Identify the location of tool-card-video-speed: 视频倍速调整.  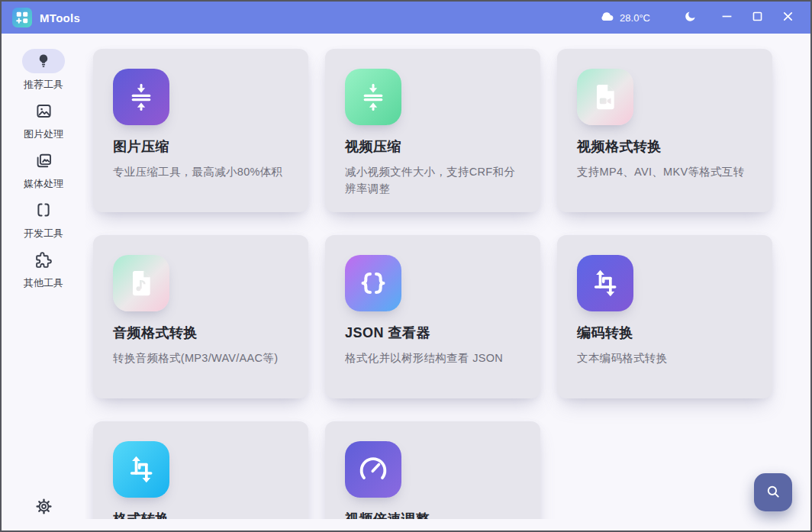
(433, 470).